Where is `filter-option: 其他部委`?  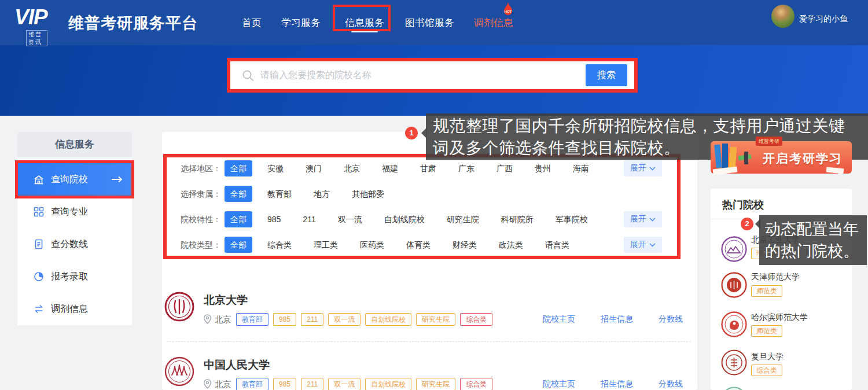
filter-option: 其他部委 is located at coordinates (368, 194).